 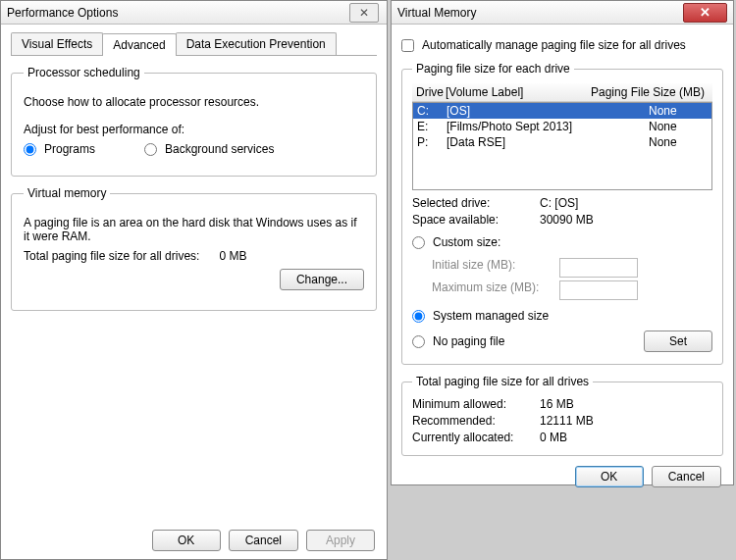 I want to click on radio-programs-label: Programs, so click(x=70, y=149).